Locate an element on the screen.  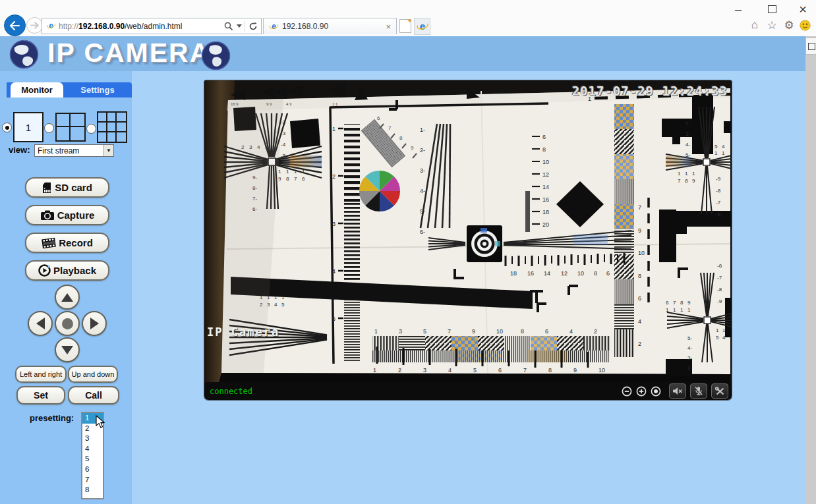
preset-option-7: 7 is located at coordinates (92, 480).